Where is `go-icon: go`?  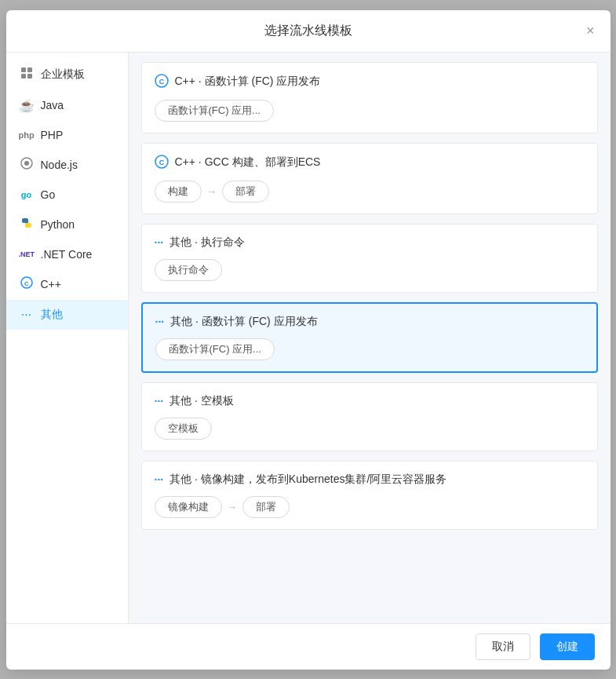
go-icon: go is located at coordinates (27, 195).